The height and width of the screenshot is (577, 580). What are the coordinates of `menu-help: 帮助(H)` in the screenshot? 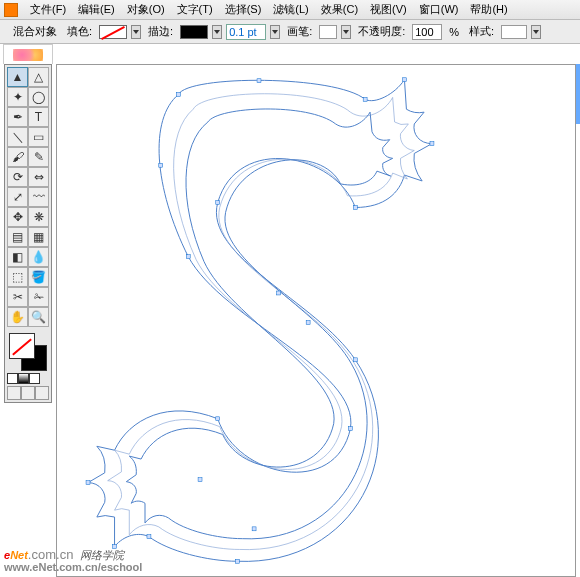 It's located at (488, 10).